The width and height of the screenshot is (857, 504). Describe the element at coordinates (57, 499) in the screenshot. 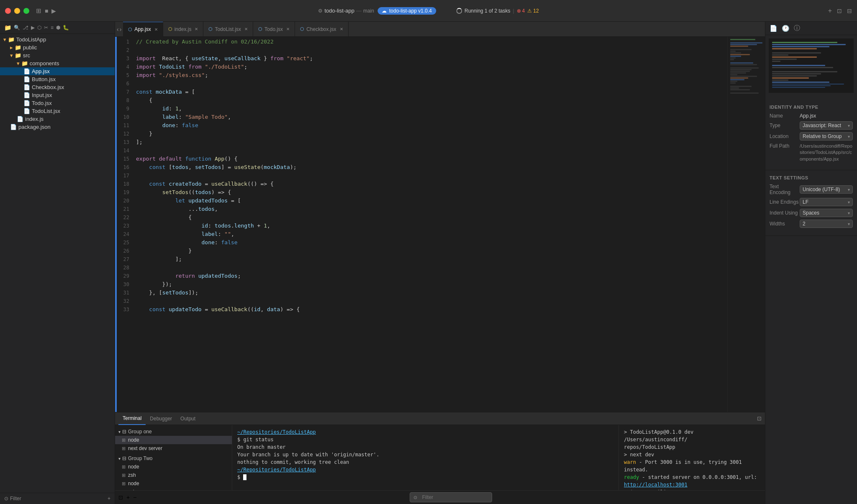

I see `sidebar-filter-bar: ⊙ Filter +` at that location.